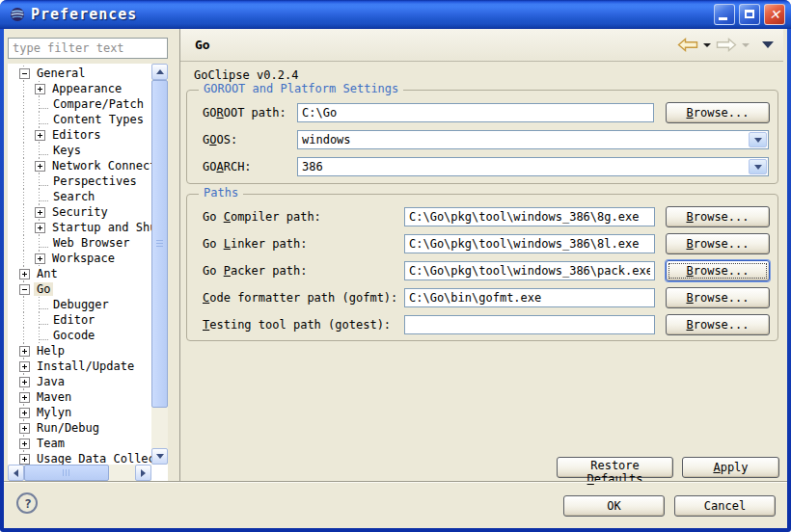 This screenshot has width=791, height=532. I want to click on tree-item-label: Help, so click(50, 351).